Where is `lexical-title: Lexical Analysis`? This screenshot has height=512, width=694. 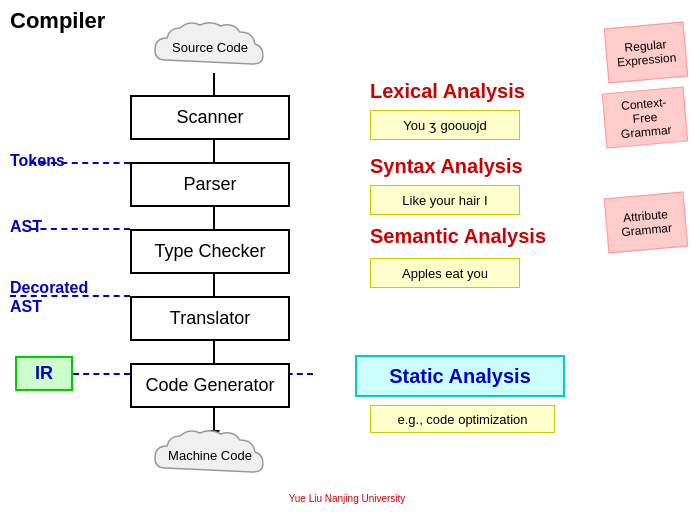 lexical-title: Lexical Analysis is located at coordinates (448, 92).